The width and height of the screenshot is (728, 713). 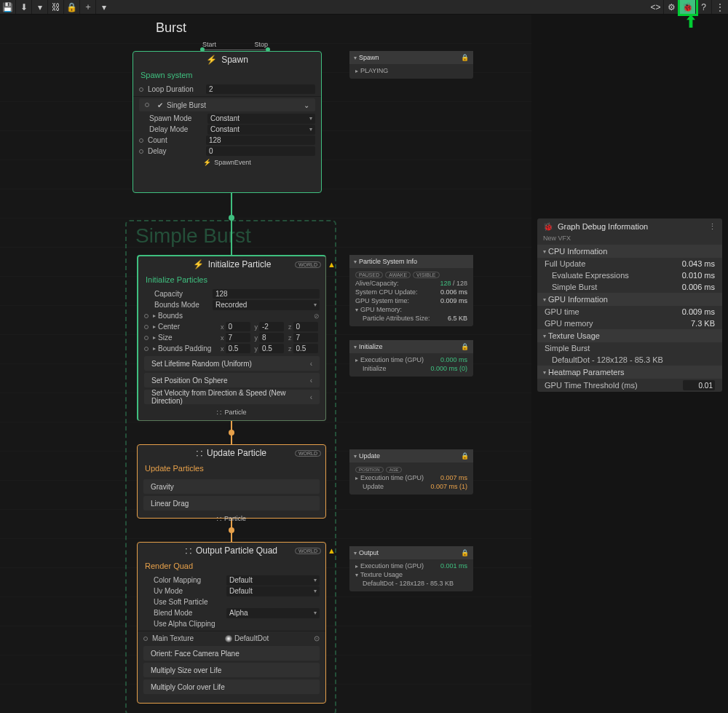 What do you see at coordinates (232, 469) in the screenshot?
I see `update-section: Update Particles` at bounding box center [232, 469].